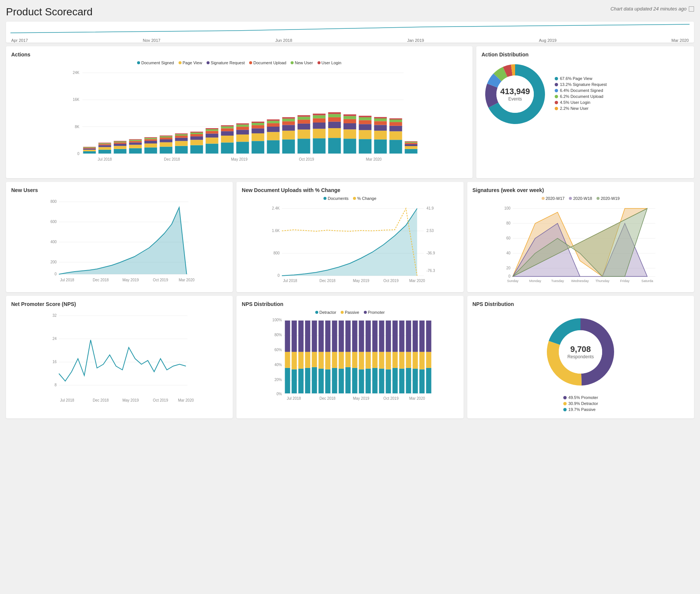 The width and height of the screenshot is (700, 594). What do you see at coordinates (652, 9) in the screenshot?
I see `chart-update: Chart data updated 24 minutes ago` at bounding box center [652, 9].